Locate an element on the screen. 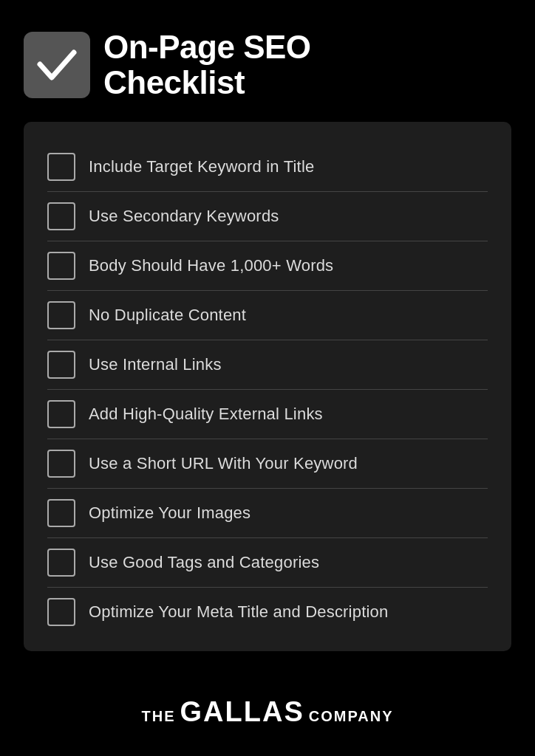  checklist-item: Add High-Quality External Links is located at coordinates (268, 415).